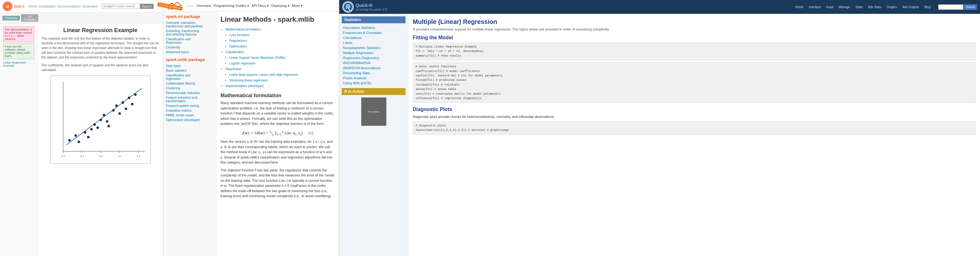  What do you see at coordinates (348, 7) in the screenshot?
I see `svg-text: R` at bounding box center [348, 7].